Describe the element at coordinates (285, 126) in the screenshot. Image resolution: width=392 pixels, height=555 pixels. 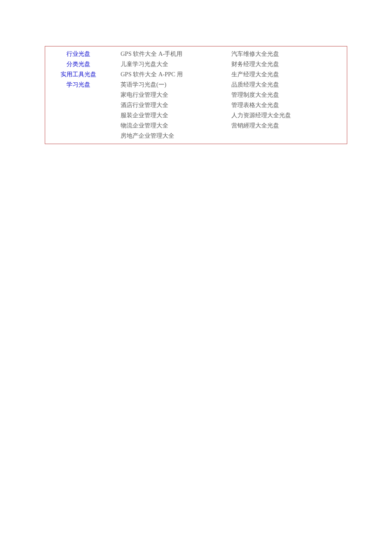
I see `product-link: 营销經理大全光盘` at that location.